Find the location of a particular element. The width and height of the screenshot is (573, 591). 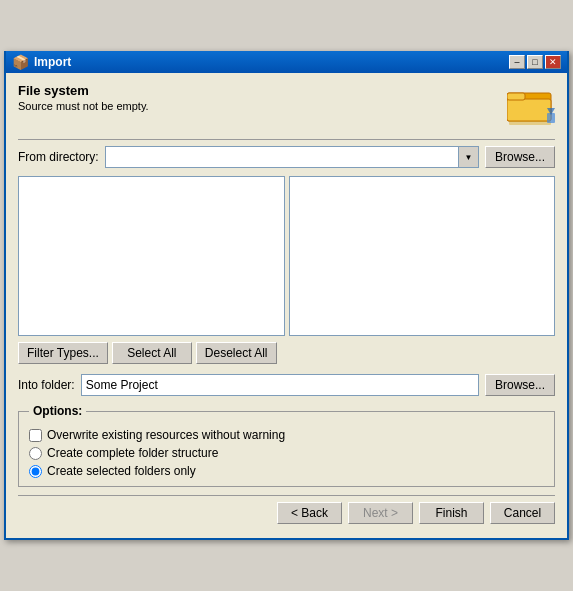

next-button: Next > is located at coordinates (380, 513).